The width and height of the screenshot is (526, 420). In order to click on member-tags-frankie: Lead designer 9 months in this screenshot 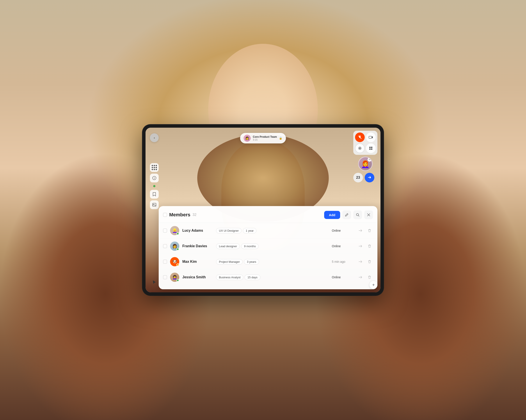, I will do `click(273, 246)`.